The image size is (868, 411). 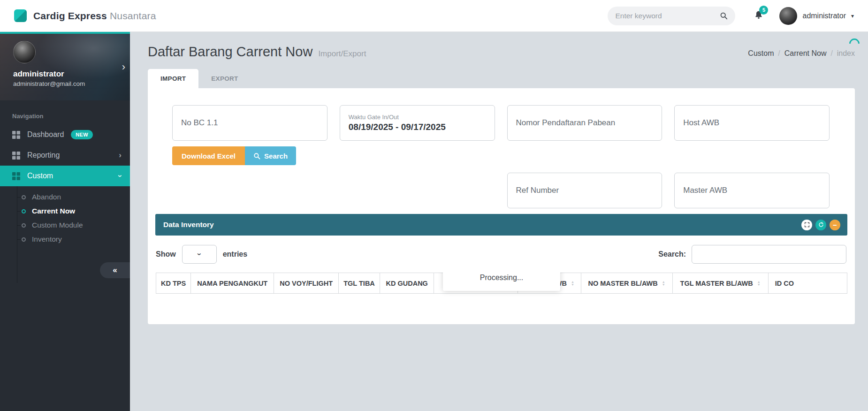 What do you see at coordinates (65, 211) in the screenshot?
I see `sidebar-subitem-carrent-now: Carrent Now` at bounding box center [65, 211].